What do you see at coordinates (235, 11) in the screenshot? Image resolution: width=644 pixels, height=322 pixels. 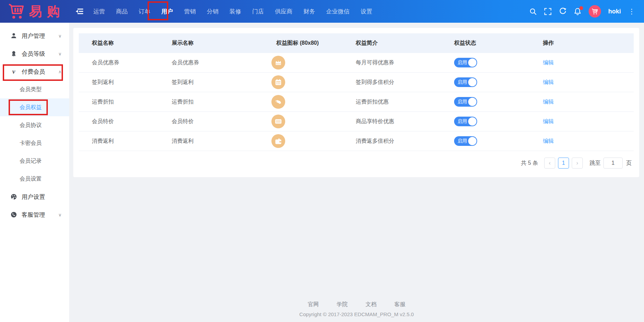 I see `nav-decoration: 装修` at bounding box center [235, 11].